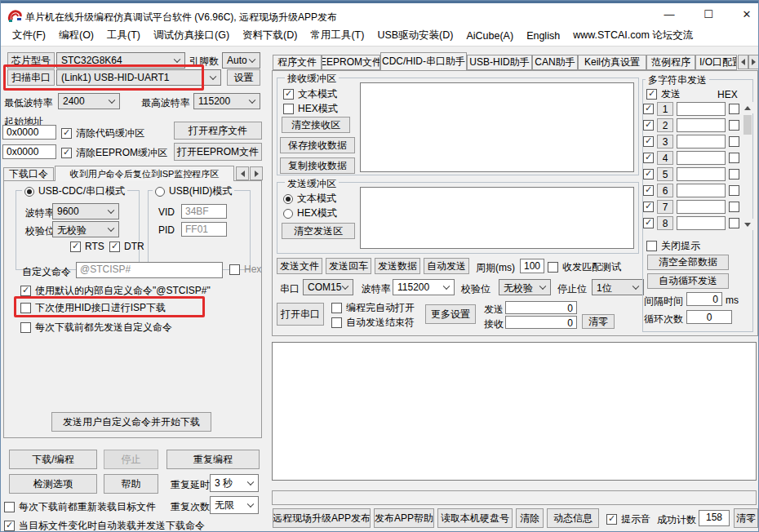 The width and height of the screenshot is (759, 532). Describe the element at coordinates (269, 36) in the screenshot. I see `menu-downloads: 资料下载(D)` at that location.